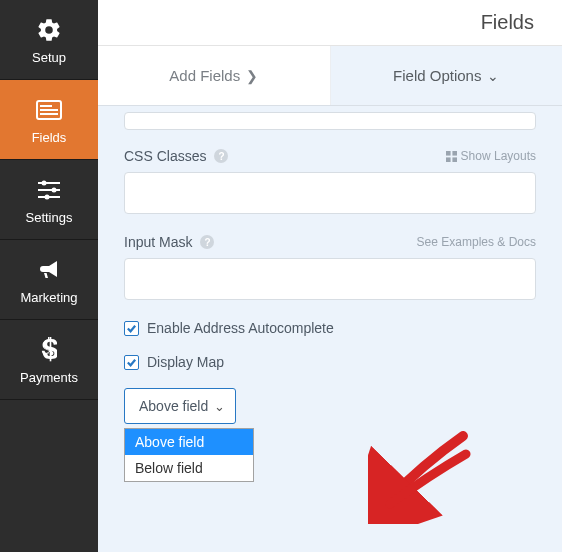  Describe the element at coordinates (49, 120) in the screenshot. I see `sidebar-item-fields: Fields` at that location.